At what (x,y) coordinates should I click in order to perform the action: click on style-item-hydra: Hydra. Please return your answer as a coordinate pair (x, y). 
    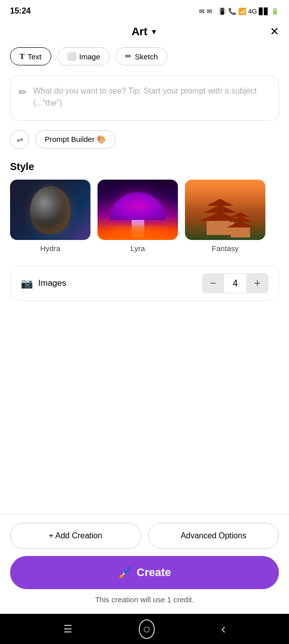
    Looking at the image, I should click on (50, 216).